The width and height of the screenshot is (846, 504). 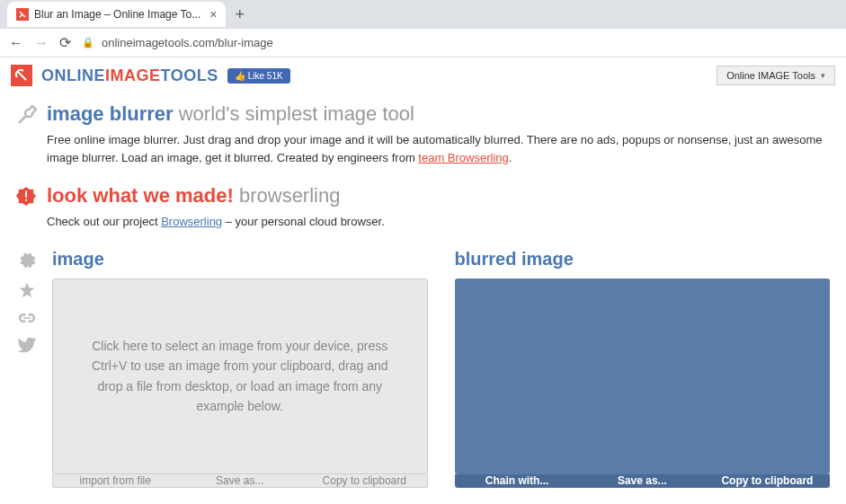 What do you see at coordinates (439, 222) in the screenshot?
I see `promo-text: Check out our project Browserling – your…` at bounding box center [439, 222].